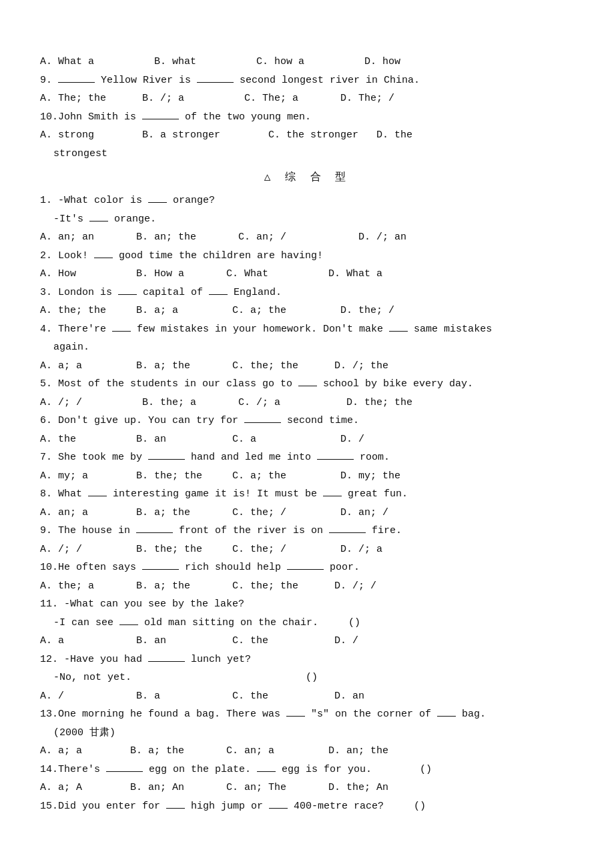  I want to click on line-q9: 9. Yellow River is second longest river …, so click(307, 81).